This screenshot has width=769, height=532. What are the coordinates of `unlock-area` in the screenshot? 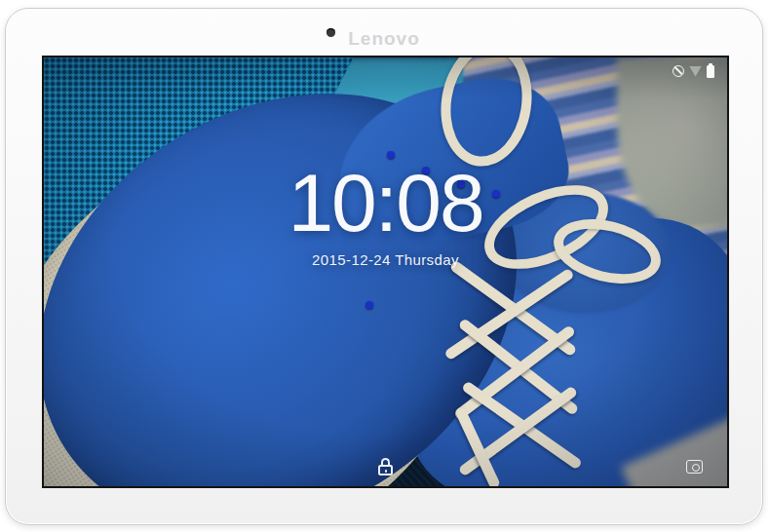 It's located at (386, 467).